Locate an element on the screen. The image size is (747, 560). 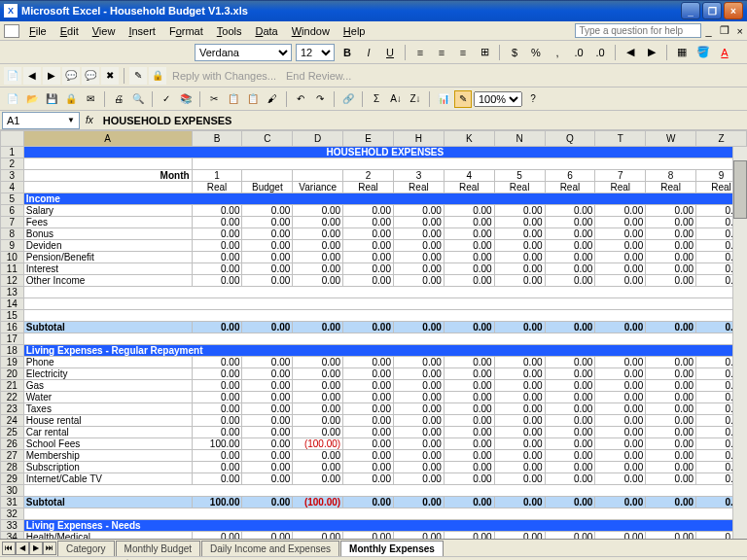
col-E: E is located at coordinates (369, 139).